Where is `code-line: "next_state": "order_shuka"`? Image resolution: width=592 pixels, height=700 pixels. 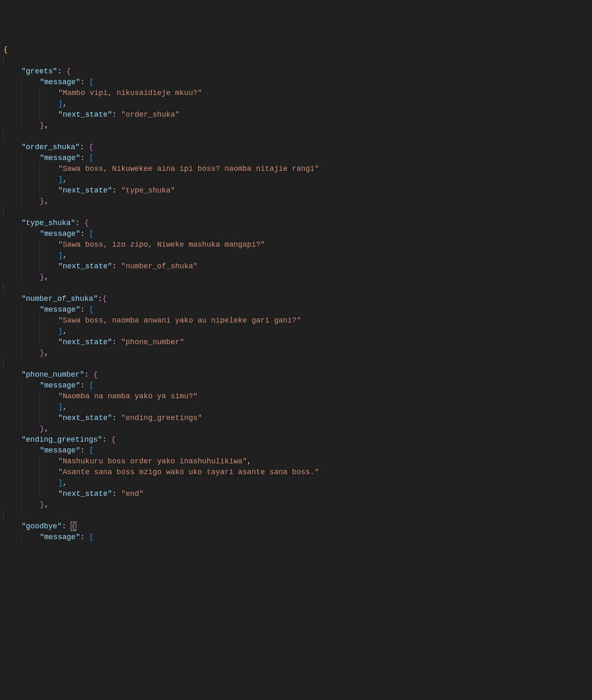 code-line: "next_state": "order_shuka" is located at coordinates (296, 115).